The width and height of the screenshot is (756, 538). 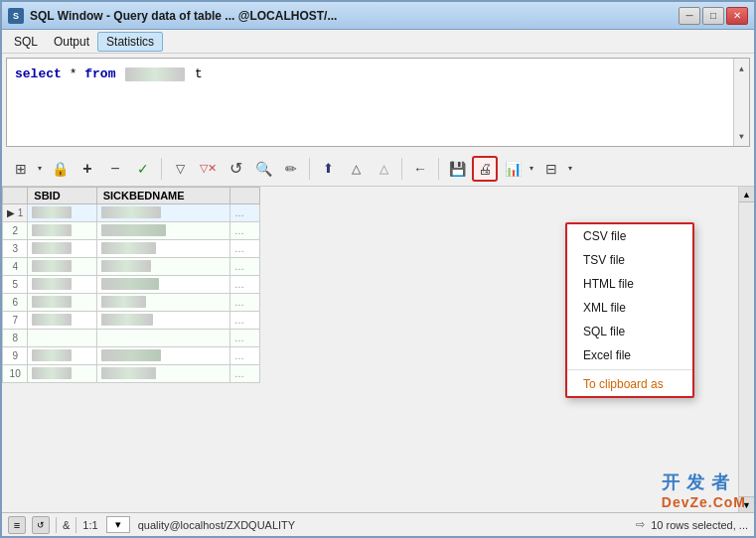 What do you see at coordinates (630, 384) in the screenshot?
I see `export-clipboard-item: To clipboard as` at bounding box center [630, 384].